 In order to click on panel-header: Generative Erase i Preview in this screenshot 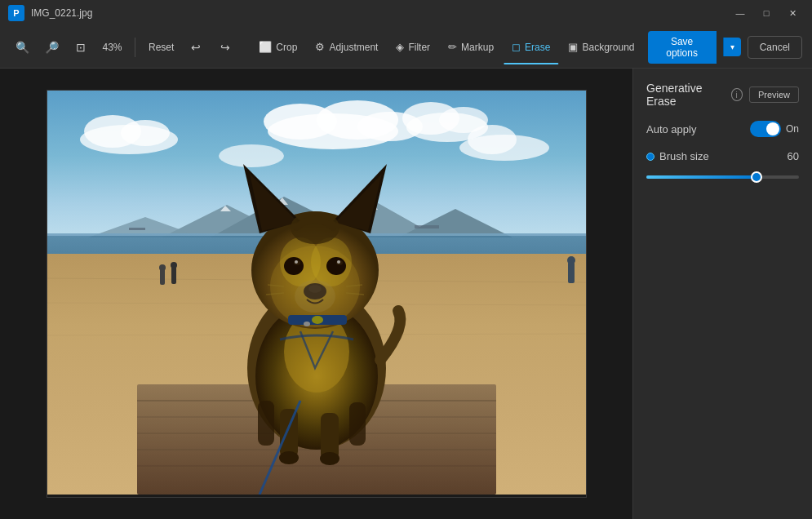, I will do `click(723, 95)`.